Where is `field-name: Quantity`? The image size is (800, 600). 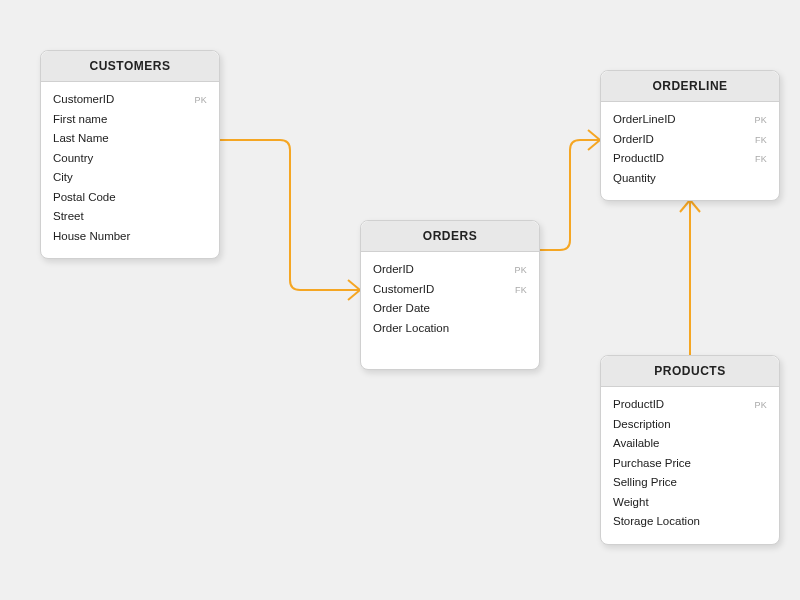
field-name: Quantity is located at coordinates (634, 179).